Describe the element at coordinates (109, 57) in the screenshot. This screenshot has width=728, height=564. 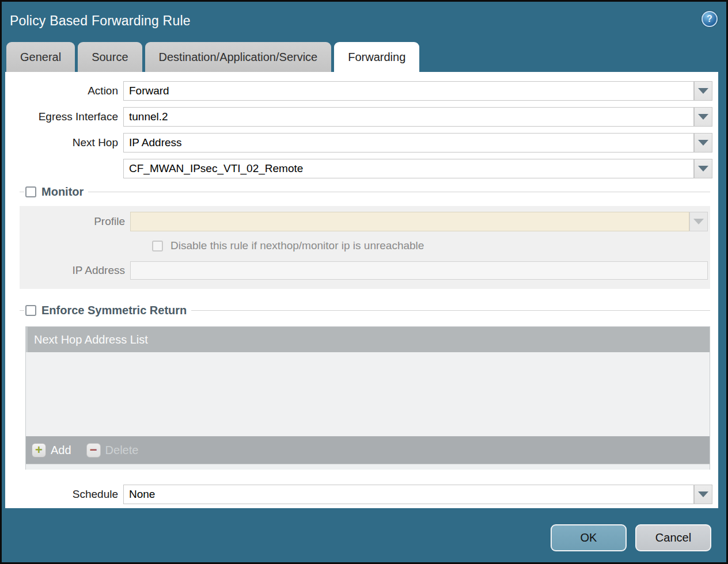
I see `tab-source: Source` at that location.